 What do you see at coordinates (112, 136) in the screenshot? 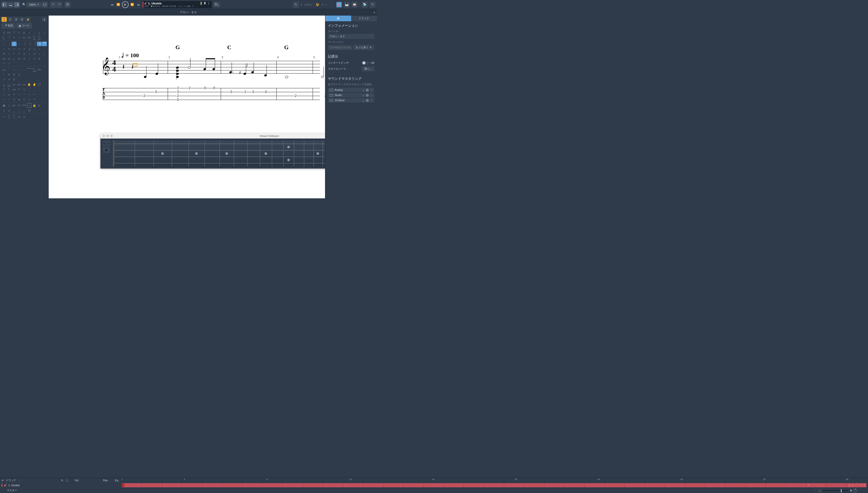
I see `maximize-dot` at bounding box center [112, 136].